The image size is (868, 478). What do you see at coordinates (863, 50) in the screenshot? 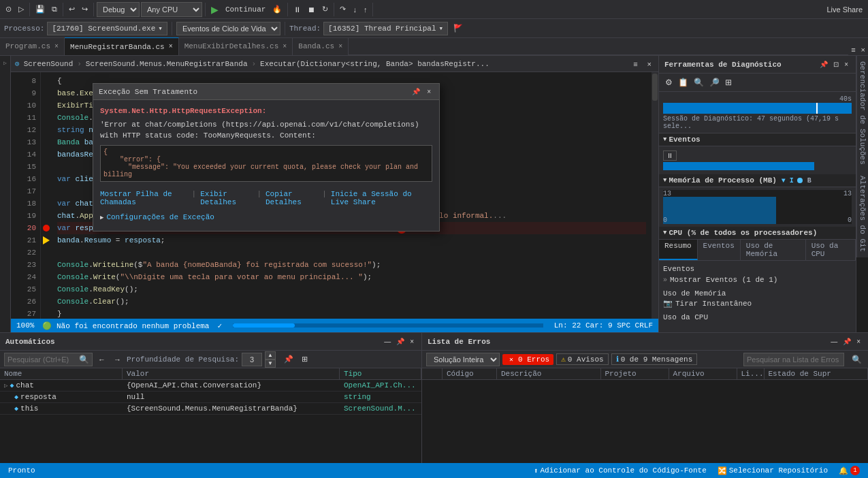
I see `tab-close-btn: ×` at bounding box center [863, 50].